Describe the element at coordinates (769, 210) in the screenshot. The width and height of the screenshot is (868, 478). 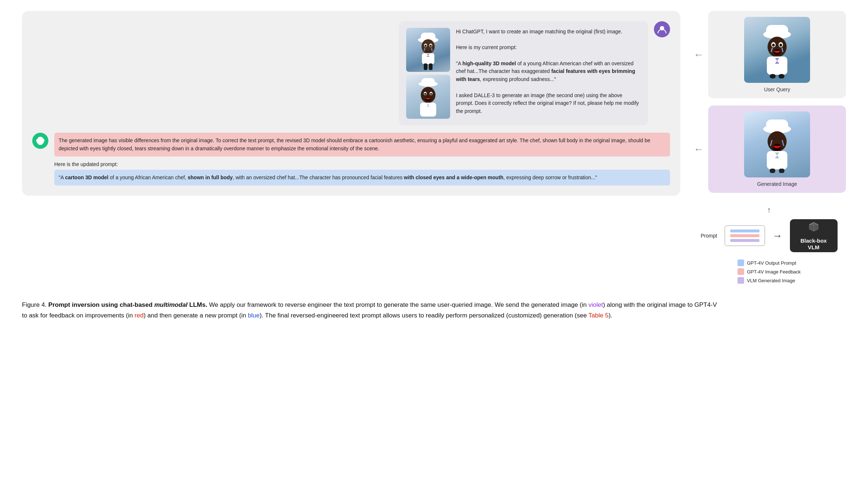
I see `up-arrow-icon: ↑` at that location.